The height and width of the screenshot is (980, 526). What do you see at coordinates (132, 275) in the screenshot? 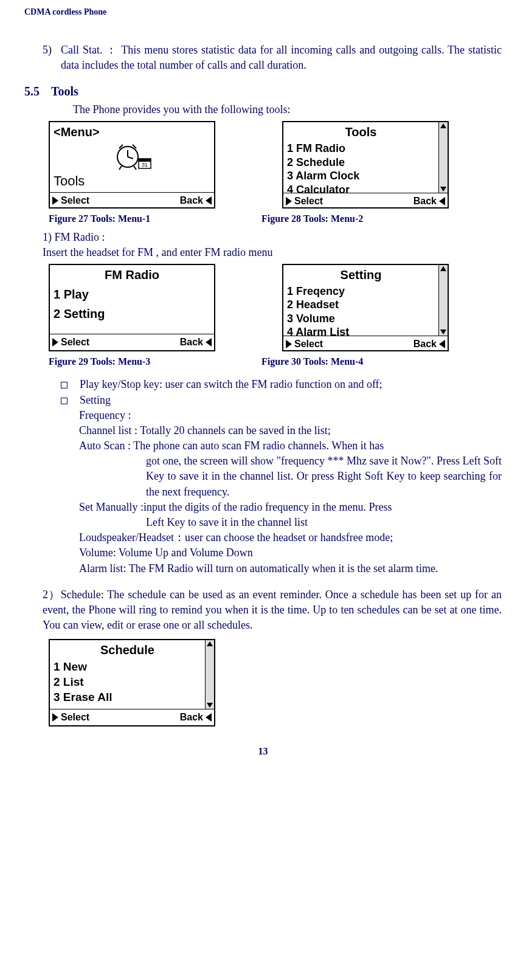
I see `screen-29-title: FM Radio` at bounding box center [132, 275].